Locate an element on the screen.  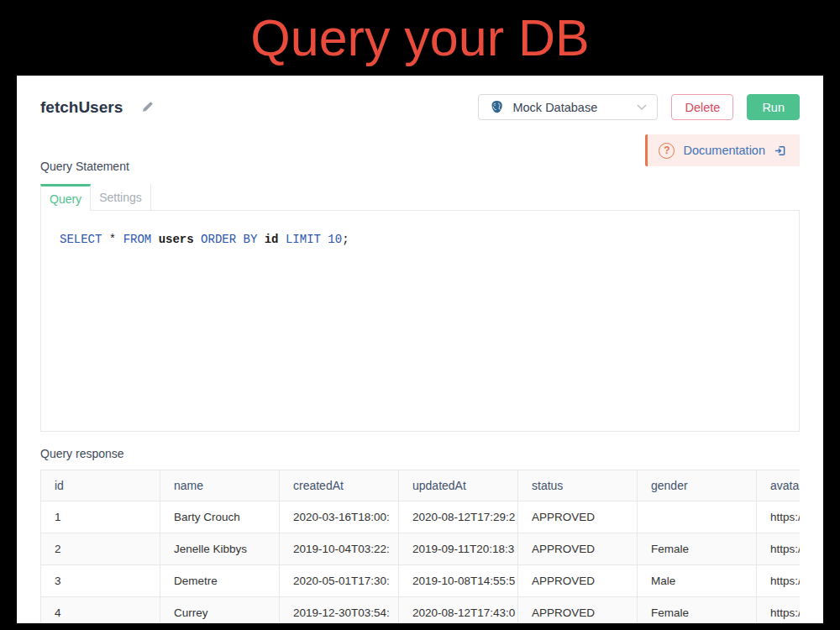
table-cell is located at coordinates (697, 517).